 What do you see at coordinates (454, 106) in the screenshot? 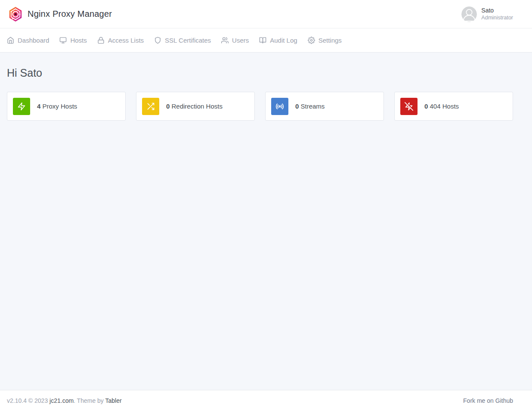
I see `dead-hosts-card: 0 404 Hosts` at bounding box center [454, 106].